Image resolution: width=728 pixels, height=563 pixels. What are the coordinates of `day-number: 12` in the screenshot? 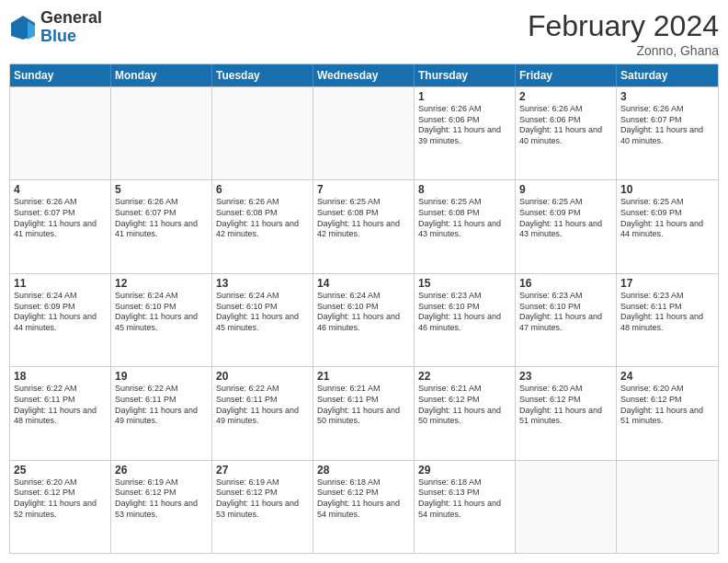 It's located at (162, 283).